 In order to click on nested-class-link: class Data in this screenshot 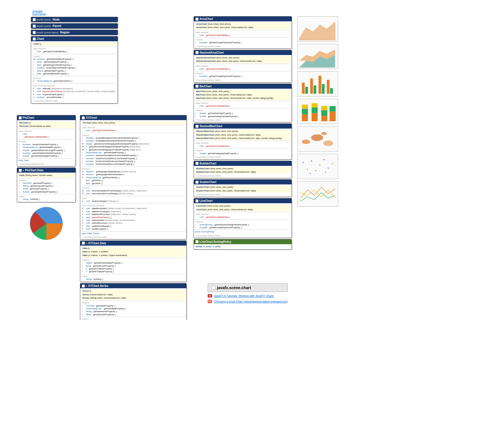, I will do `click(24, 161)`.